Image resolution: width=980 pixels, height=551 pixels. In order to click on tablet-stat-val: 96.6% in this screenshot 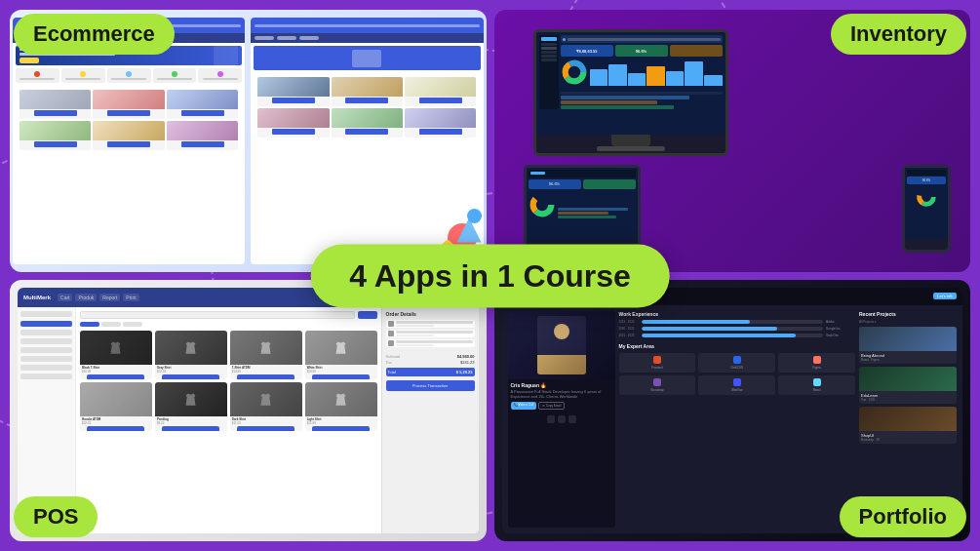, I will do `click(554, 183)`.